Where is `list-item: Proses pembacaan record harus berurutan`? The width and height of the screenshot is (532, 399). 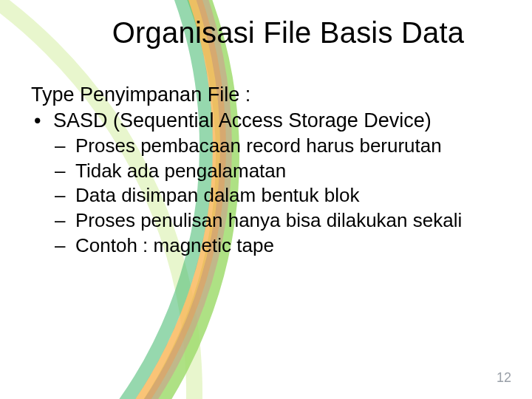
list-item: Proses pembacaan record harus berurutan is located at coordinates (285, 146).